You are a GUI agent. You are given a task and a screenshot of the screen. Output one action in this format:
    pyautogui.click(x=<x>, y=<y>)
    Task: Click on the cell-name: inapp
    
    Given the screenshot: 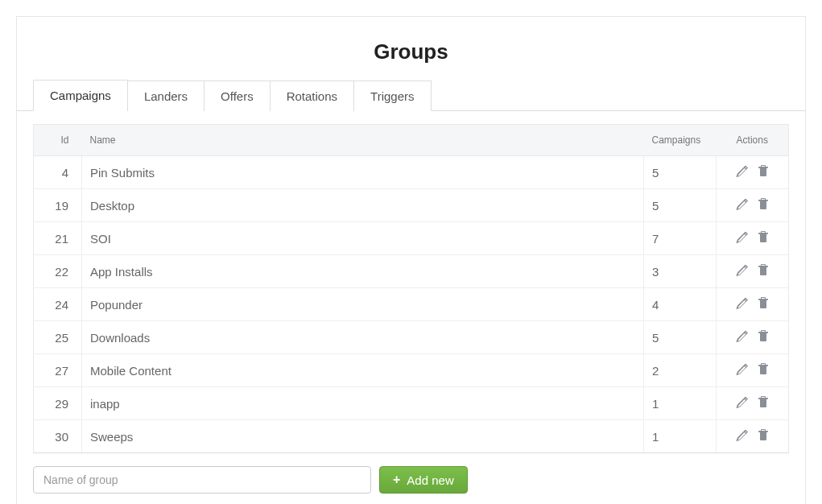 What is the action you would take?
    pyautogui.click(x=363, y=404)
    